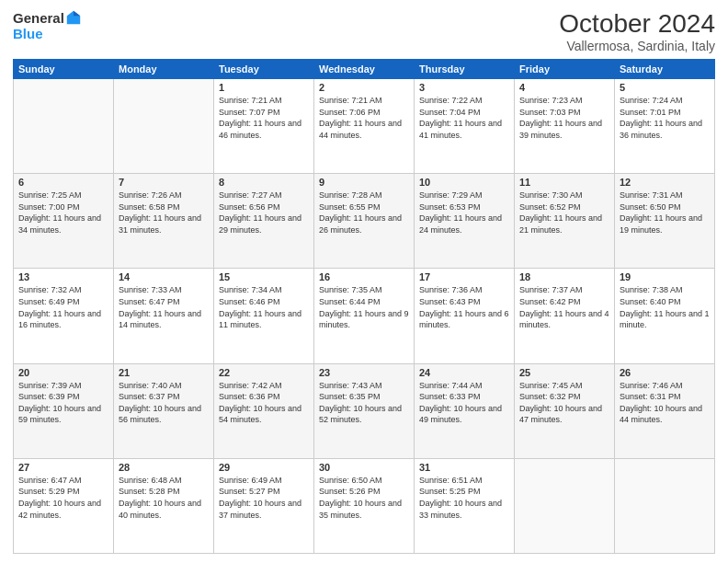 Image resolution: width=728 pixels, height=563 pixels. Describe the element at coordinates (464, 182) in the screenshot. I see `day-number: 10` at that location.